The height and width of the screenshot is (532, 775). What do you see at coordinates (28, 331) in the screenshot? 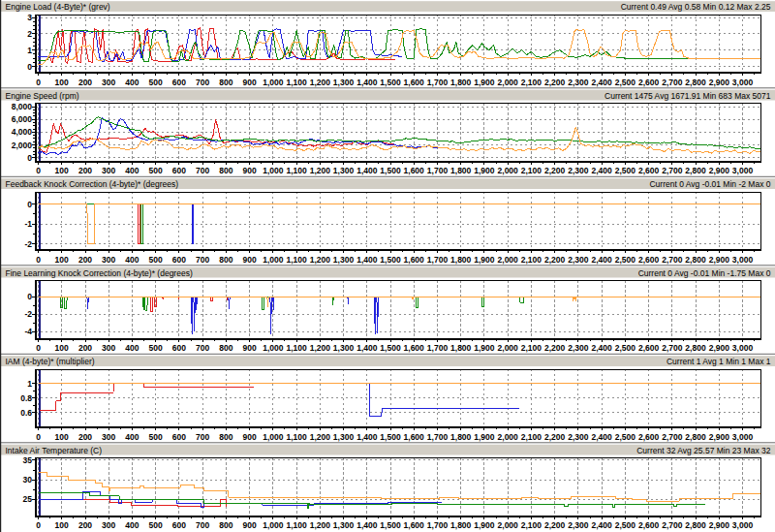
I see `svg-text: -4` at bounding box center [28, 331].